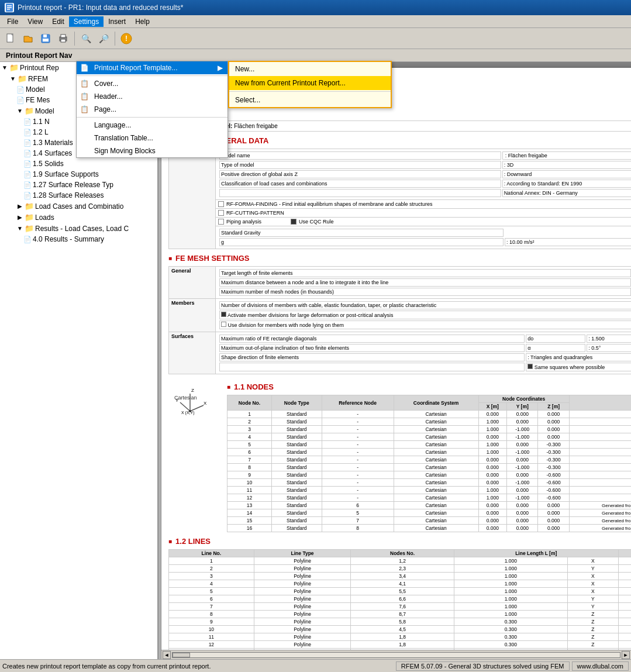 This screenshot has width=631, height=672. What do you see at coordinates (316, 39) in the screenshot?
I see `toolbar: 🔍 🔎 !` at bounding box center [316, 39].